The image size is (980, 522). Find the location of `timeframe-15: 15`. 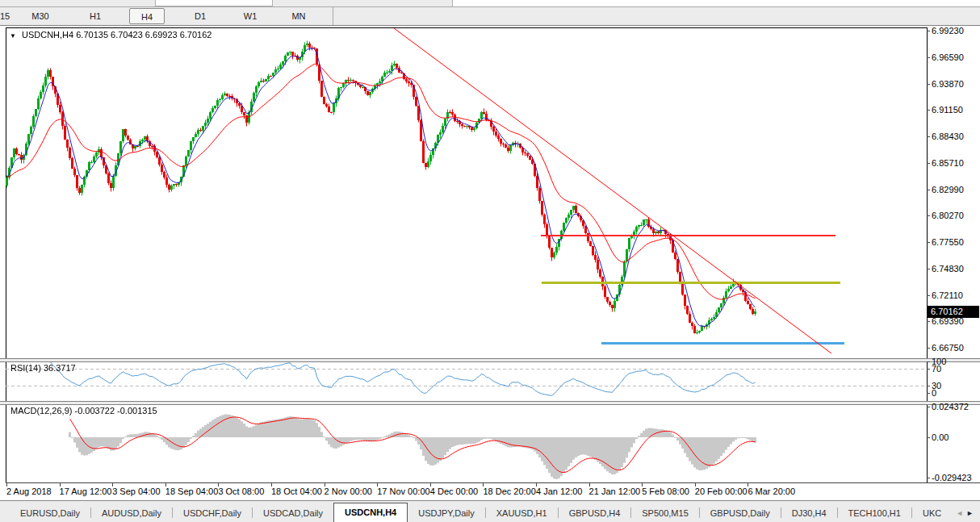

timeframe-15: 15 is located at coordinates (11, 16).